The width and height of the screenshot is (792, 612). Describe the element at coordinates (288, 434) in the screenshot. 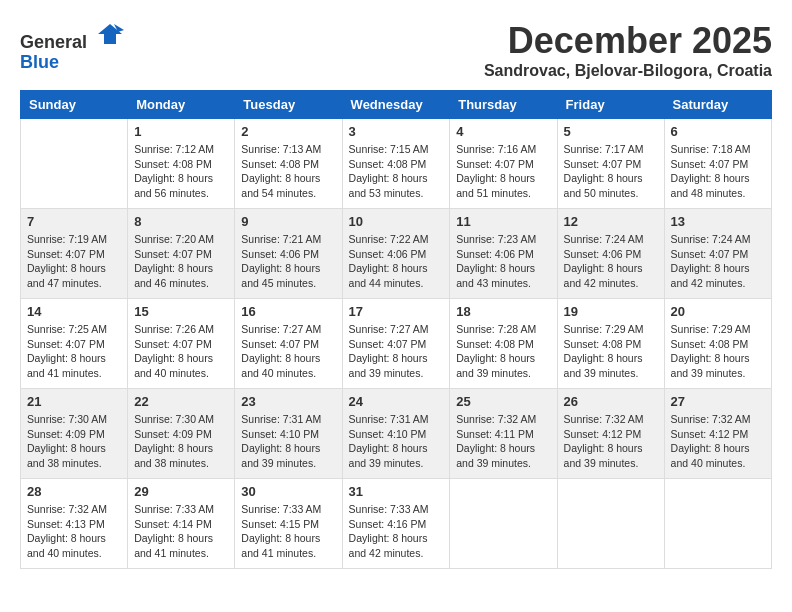

I see `calendar-cell: 23Sunrise: 7:31 AMSunset: 4:10 PMDayligh…` at that location.